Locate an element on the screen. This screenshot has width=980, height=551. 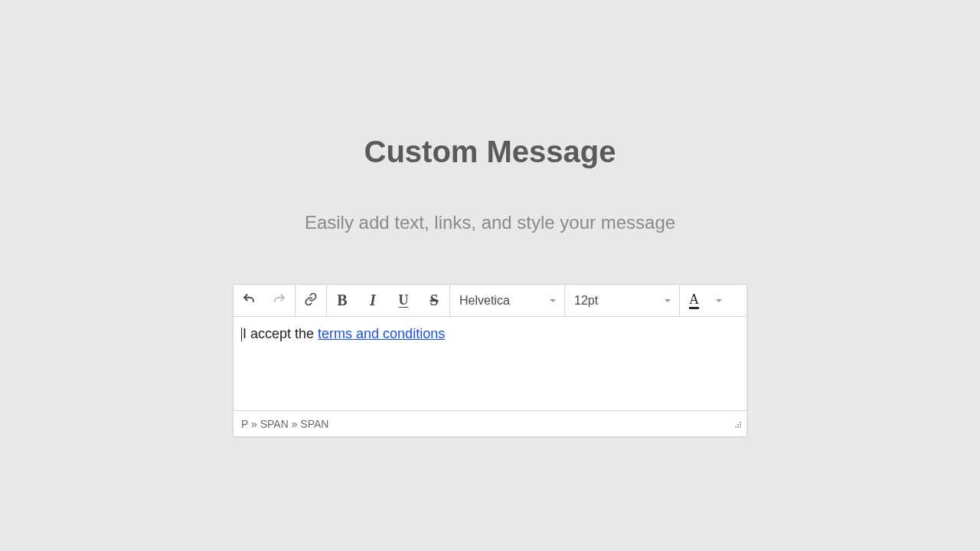
strikethrough-icon: S is located at coordinates (433, 300).